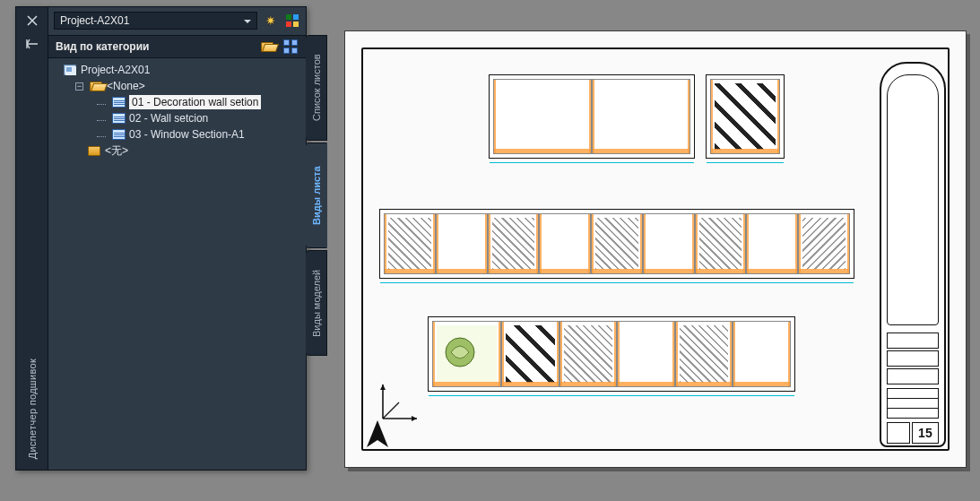  Describe the element at coordinates (292, 21) in the screenshot. I see `thumbnails-icon` at that location.